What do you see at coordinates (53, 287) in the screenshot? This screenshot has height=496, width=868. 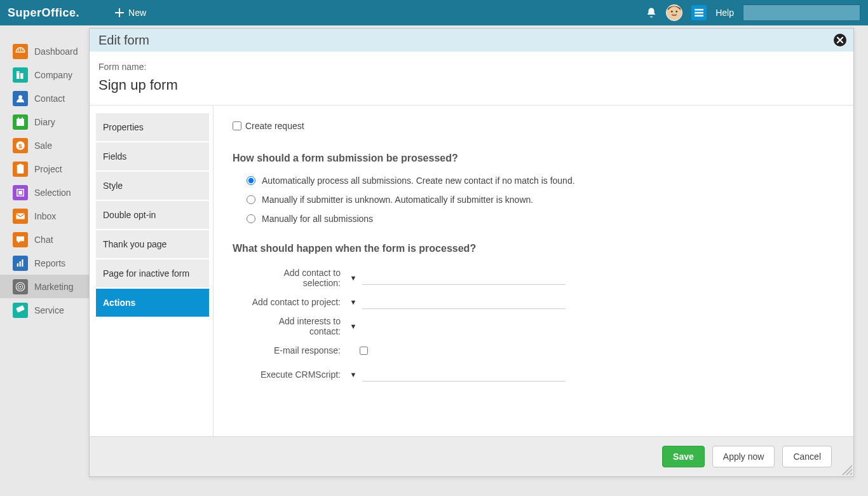 I see `sidebar-item-label: Marketing` at bounding box center [53, 287].